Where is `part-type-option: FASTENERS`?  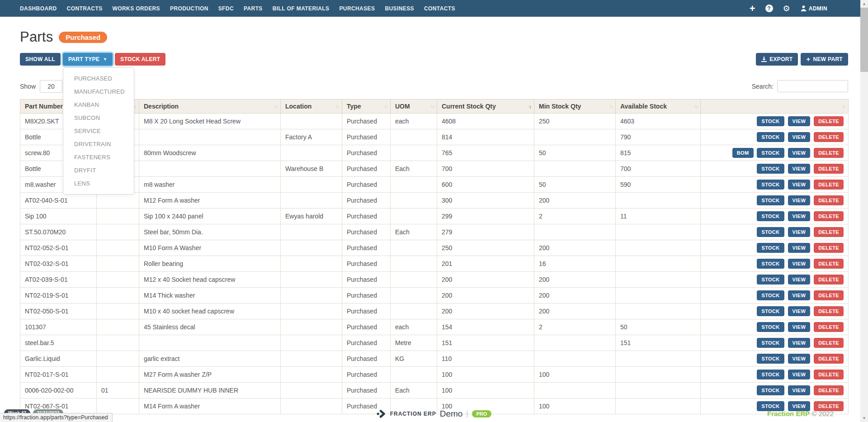
part-type-option: FASTENERS is located at coordinates (99, 157).